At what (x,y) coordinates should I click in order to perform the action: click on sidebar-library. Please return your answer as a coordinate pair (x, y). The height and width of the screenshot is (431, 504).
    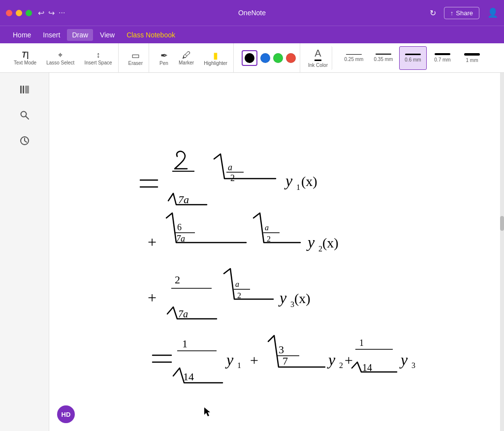
    Looking at the image, I should click on (25, 90).